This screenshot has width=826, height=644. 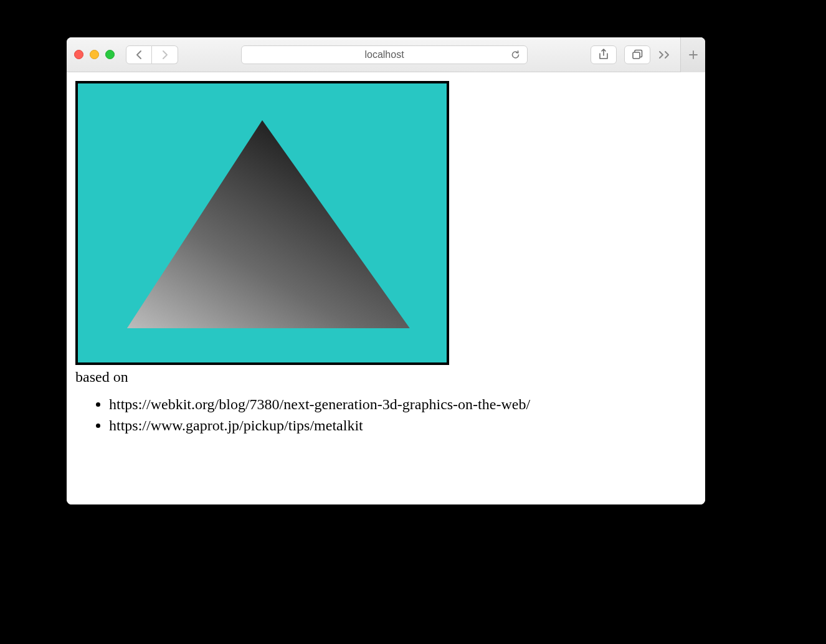 I want to click on share-button, so click(x=604, y=55).